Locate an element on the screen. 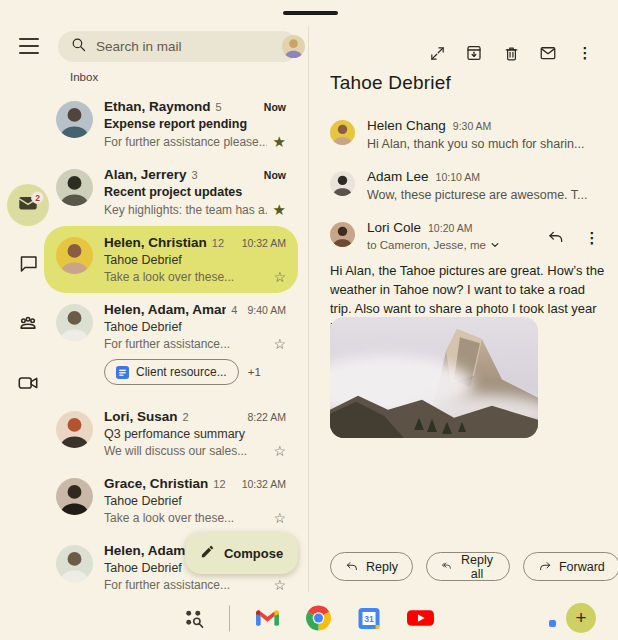 Image resolution: width=618 pixels, height=640 pixels. reply-all-label: Reply all is located at coordinates (477, 567).